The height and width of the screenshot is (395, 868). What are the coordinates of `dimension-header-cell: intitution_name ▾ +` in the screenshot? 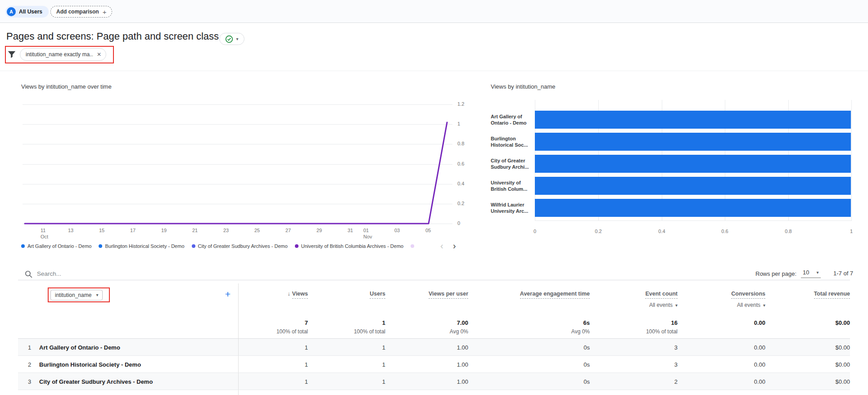 It's located at (128, 299).